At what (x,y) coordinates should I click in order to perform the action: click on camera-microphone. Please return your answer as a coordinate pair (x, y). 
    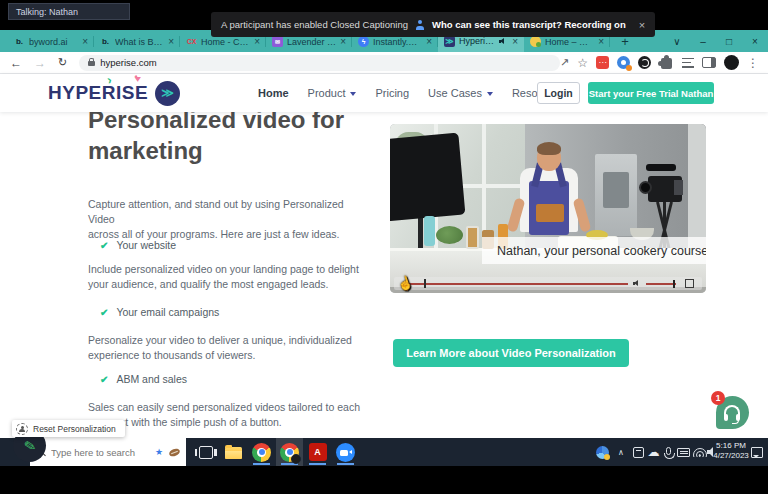
    Looking at the image, I should click on (661, 168).